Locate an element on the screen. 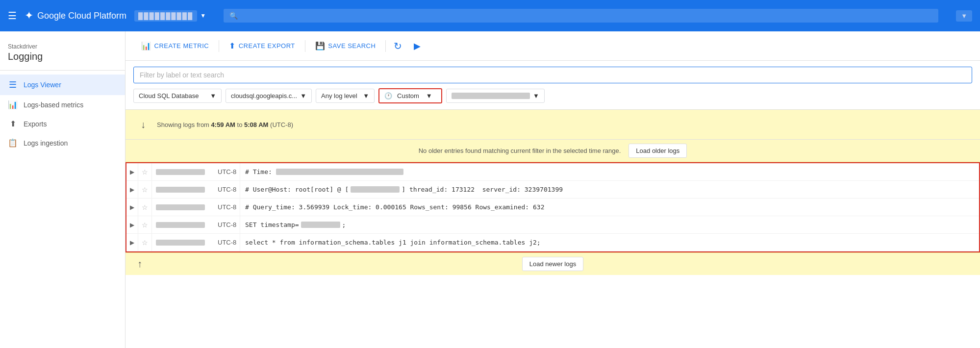 This screenshot has height=348, width=980. resource-type-dropdown: Cloud SQL Database ▼ is located at coordinates (177, 96).